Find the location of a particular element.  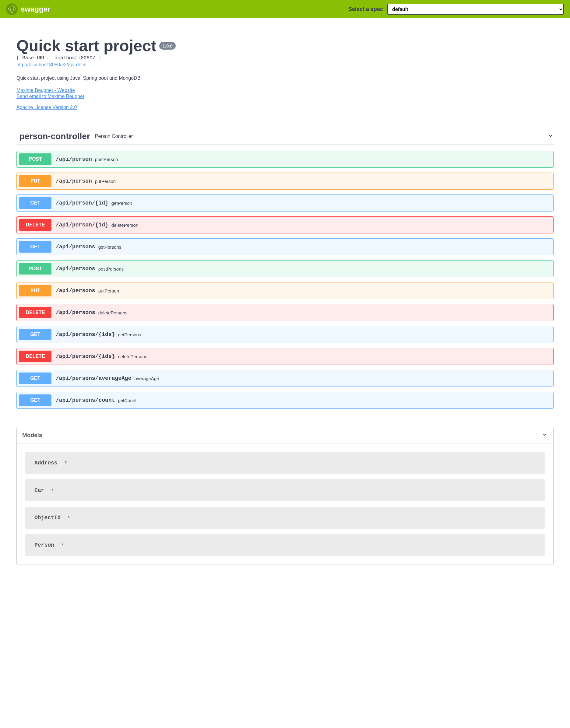

operation-description: getCount is located at coordinates (127, 400).